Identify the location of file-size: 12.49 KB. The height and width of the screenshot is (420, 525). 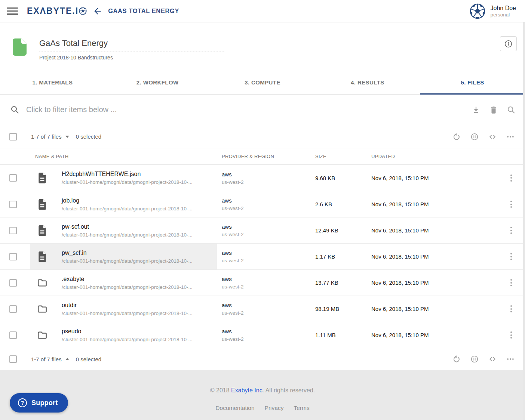
(327, 230).